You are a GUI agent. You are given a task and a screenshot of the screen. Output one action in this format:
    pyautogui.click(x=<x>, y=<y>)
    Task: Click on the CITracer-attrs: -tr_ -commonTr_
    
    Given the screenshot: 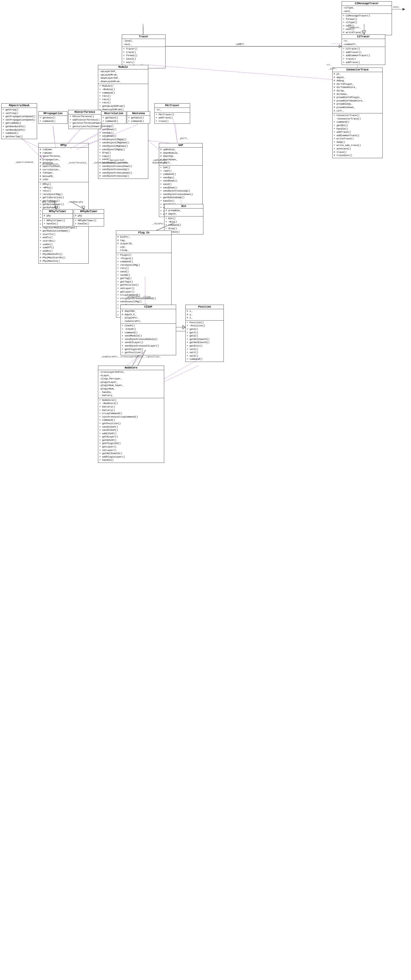 What is the action you would take?
    pyautogui.click(x=363, y=43)
    